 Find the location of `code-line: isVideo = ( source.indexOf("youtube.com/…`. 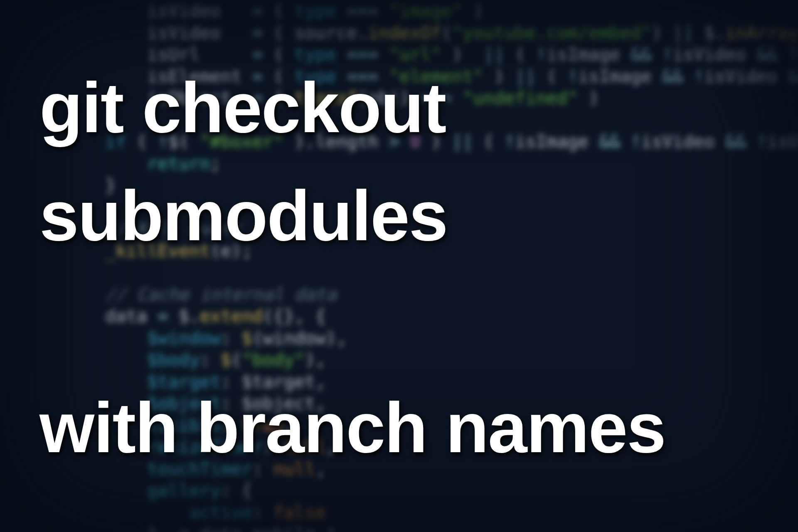

code-line: isVideo = ( source.indexOf("youtube.com/… is located at coordinates (399, 33).